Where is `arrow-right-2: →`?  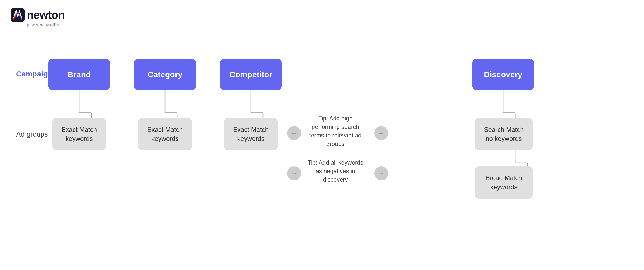 arrow-right-2: → is located at coordinates (381, 173).